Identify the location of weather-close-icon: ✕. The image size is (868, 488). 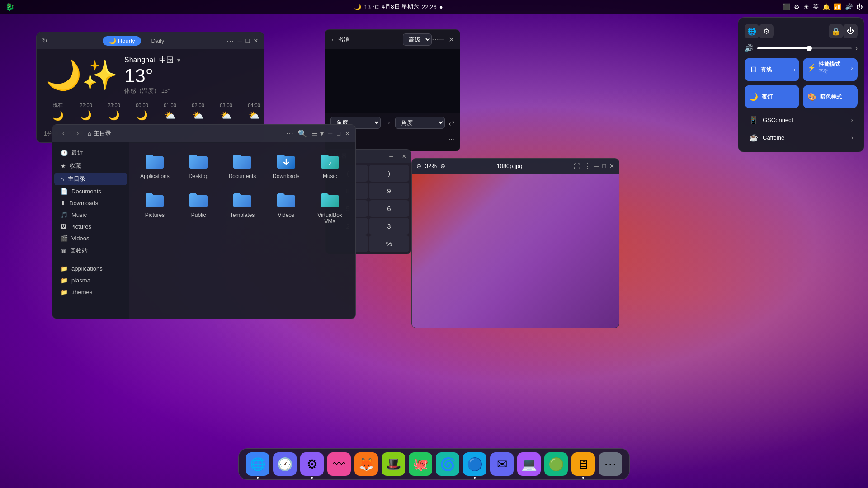
(256, 41).